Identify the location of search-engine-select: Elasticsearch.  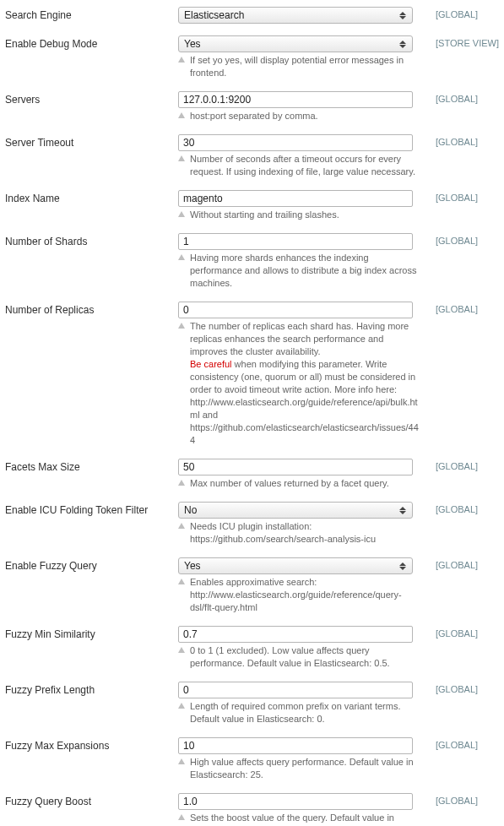
(295, 15).